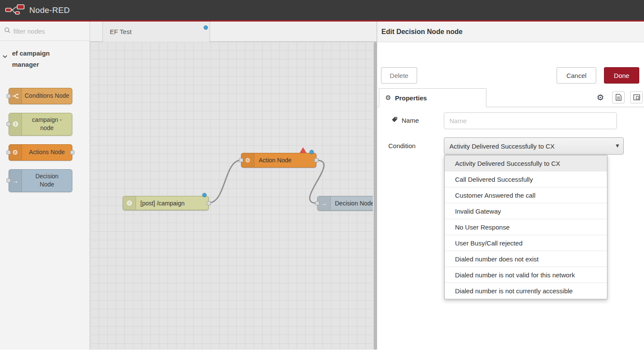 This screenshot has width=644, height=351. I want to click on condition-option: Customer Answered the call, so click(526, 196).